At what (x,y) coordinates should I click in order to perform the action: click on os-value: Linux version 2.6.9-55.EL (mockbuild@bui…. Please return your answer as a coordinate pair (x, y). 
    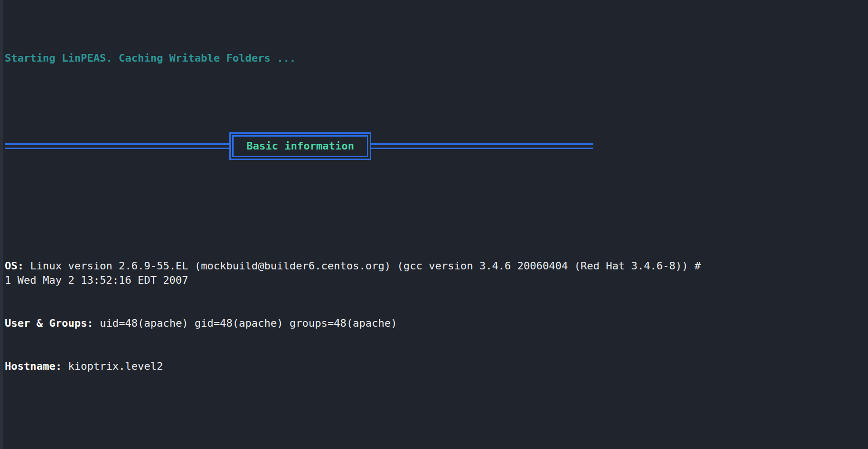
    Looking at the image, I should click on (353, 273).